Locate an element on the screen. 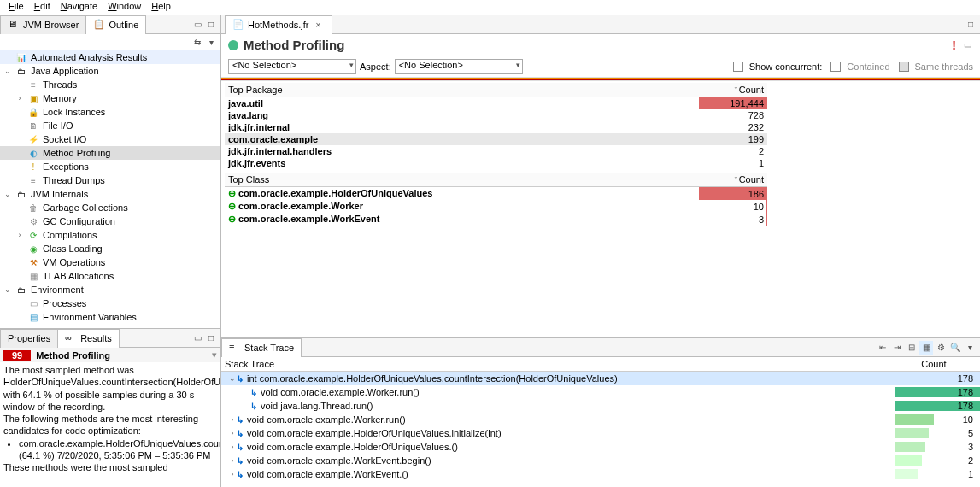 Image resolution: width=980 pixels, height=487 pixels. stack-row: ›↳void com.oracle.example.Worker.run()10 is located at coordinates (601, 420).